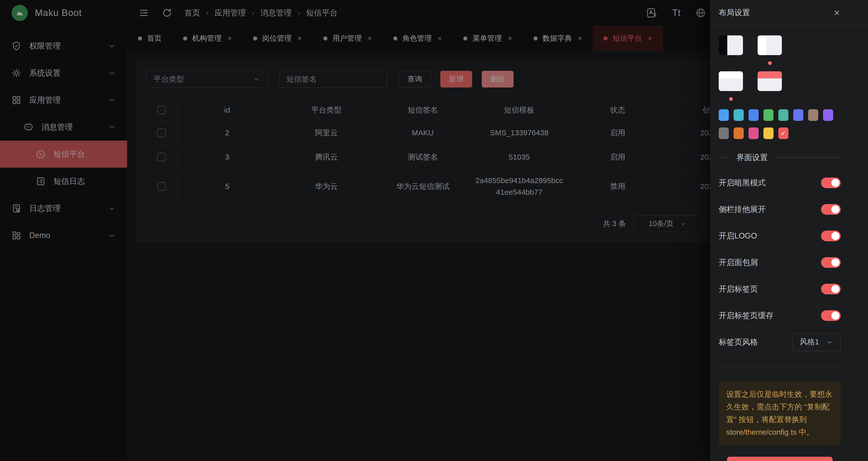  Describe the element at coordinates (418, 38) in the screenshot. I see `tab-role: 角色管理 ×` at that location.